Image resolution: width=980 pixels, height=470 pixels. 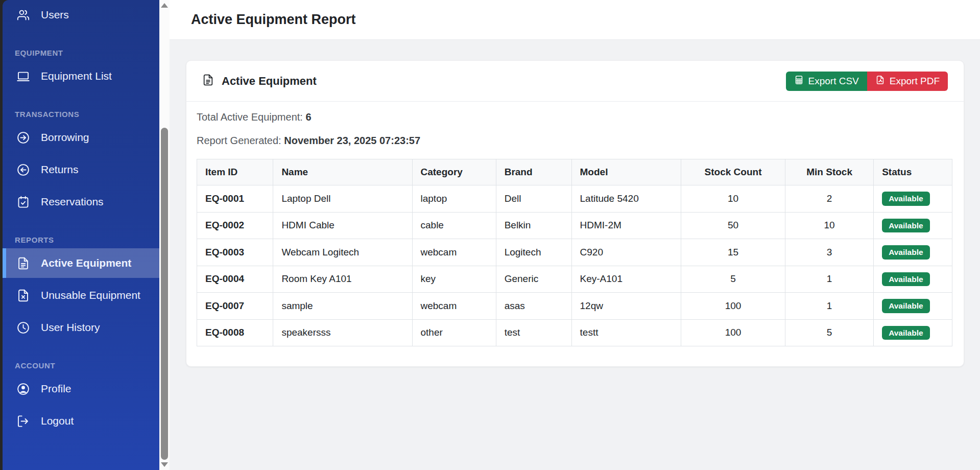 I want to click on arrow-right-circle-icon, so click(x=23, y=137).